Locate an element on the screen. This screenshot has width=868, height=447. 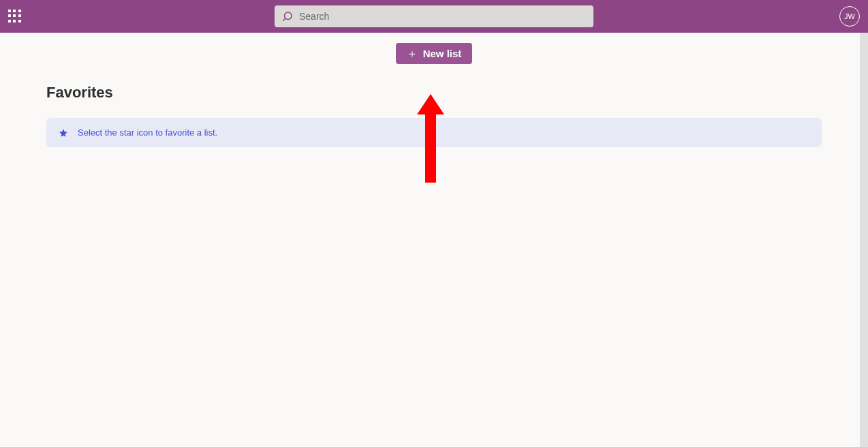
new-list-wrap: ＋ New list is located at coordinates (434, 53).